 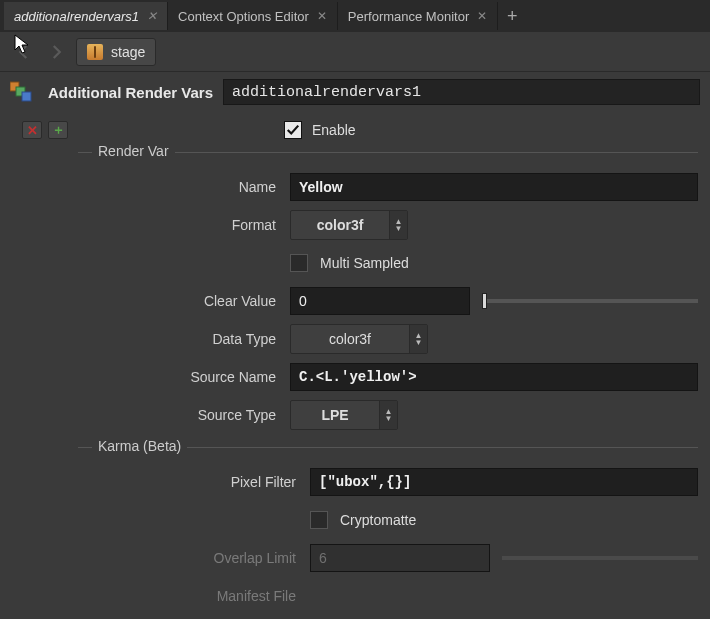 What do you see at coordinates (388, 263) in the screenshot?
I see `param-multi-sampled: Multi Sampled` at bounding box center [388, 263].